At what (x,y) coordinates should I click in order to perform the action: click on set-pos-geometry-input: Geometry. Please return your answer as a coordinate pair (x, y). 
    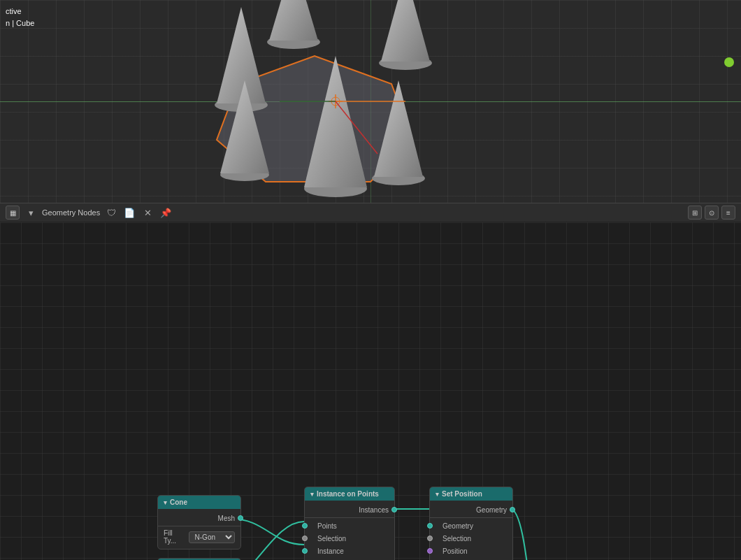
    Looking at the image, I should click on (471, 526).